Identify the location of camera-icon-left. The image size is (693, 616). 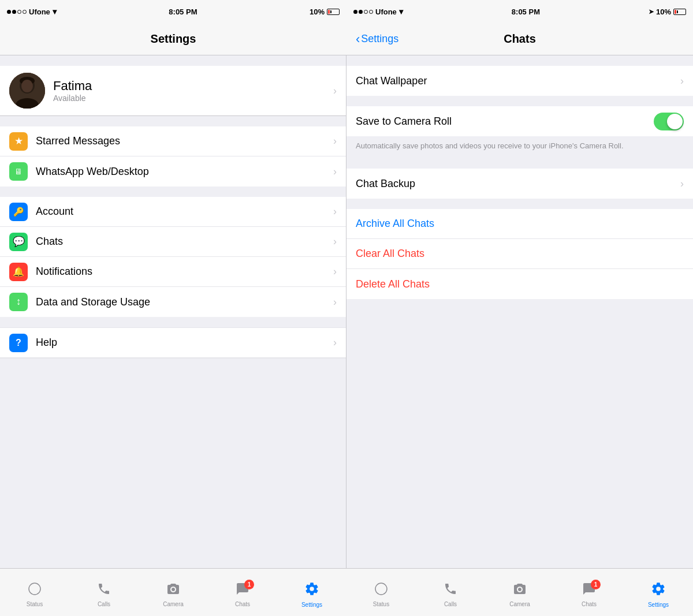
(173, 591).